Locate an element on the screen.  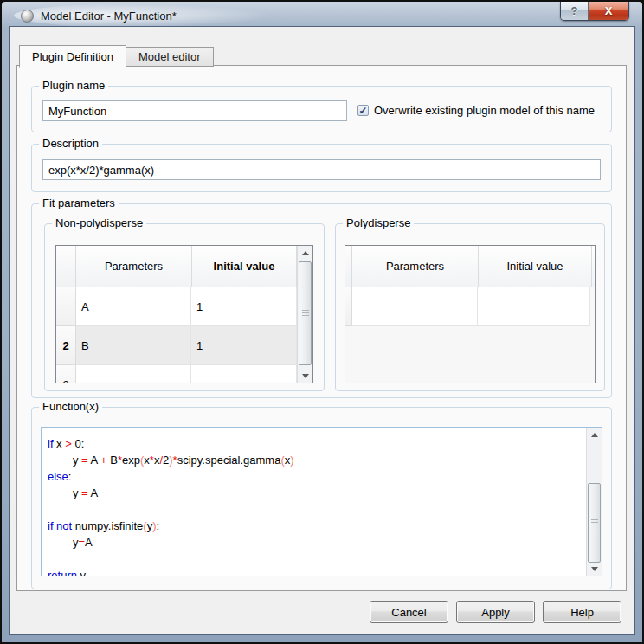
non-polydisperse-group: Non-polydisperse Parameters Initial val is located at coordinates (184, 307).